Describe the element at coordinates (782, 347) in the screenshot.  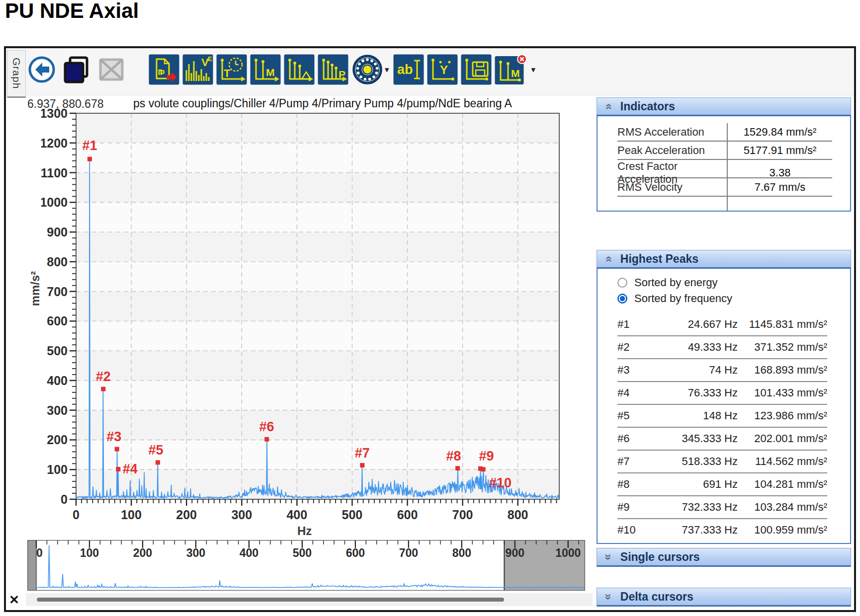
I see `peak-amplitude: 371.352 mm/s²` at that location.